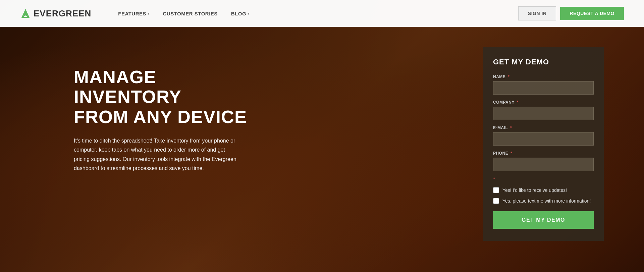  What do you see at coordinates (543, 220) in the screenshot?
I see `get-demo-submit-button: GET MY DEMO` at bounding box center [543, 220].